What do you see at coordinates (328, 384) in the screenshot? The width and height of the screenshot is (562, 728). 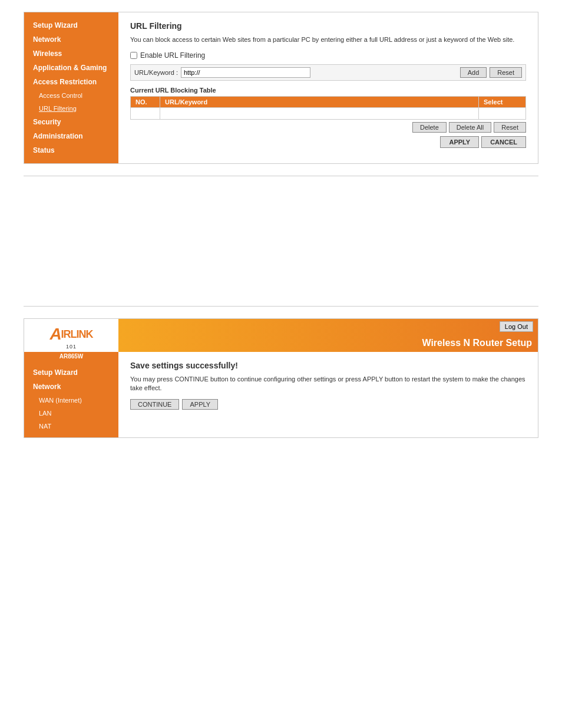 I see `success-desc: You may press CONTINUE button to continu…` at bounding box center [328, 384].